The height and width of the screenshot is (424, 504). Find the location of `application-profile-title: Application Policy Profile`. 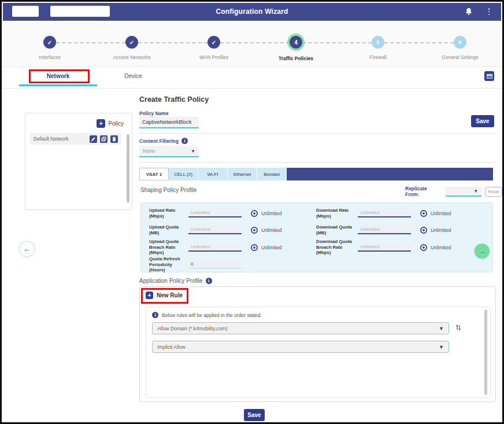

application-profile-title: Application Policy Profile is located at coordinates (171, 281).